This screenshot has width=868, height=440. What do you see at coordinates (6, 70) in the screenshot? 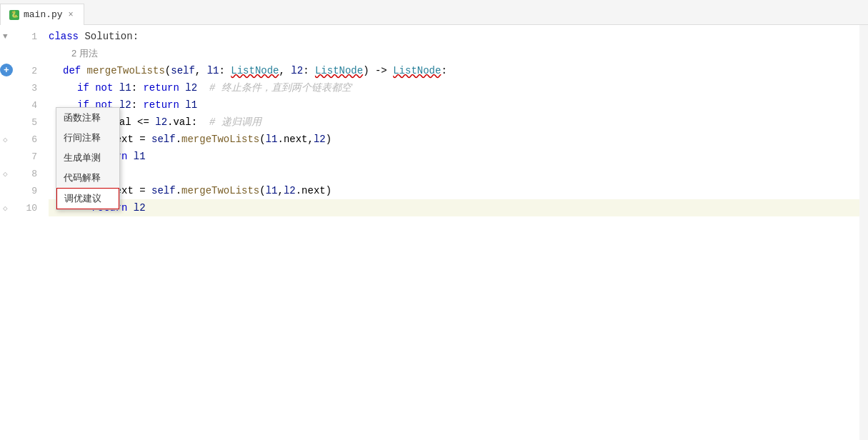
I see `add-annotation-icon: +` at bounding box center [6, 70].